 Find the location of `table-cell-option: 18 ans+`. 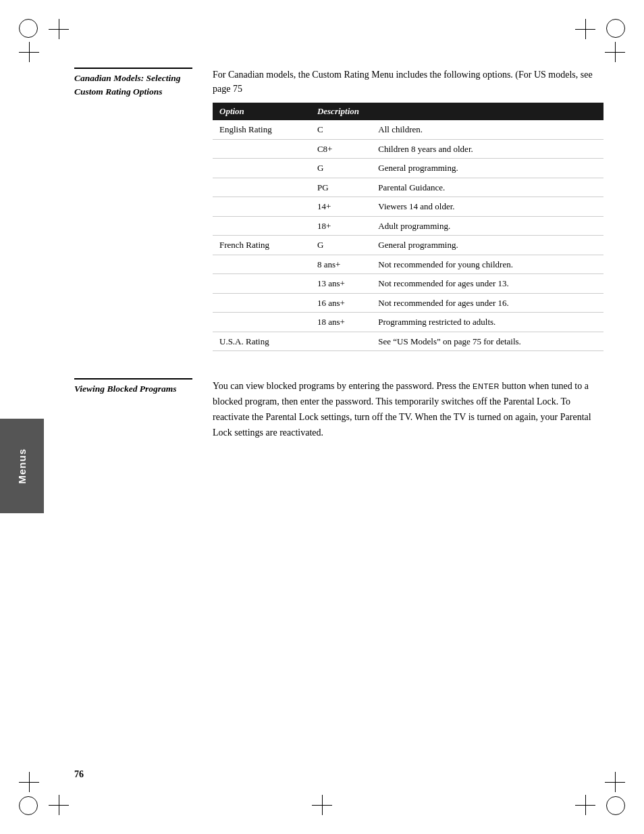

table-cell-option: 18 ans+ is located at coordinates (341, 323).